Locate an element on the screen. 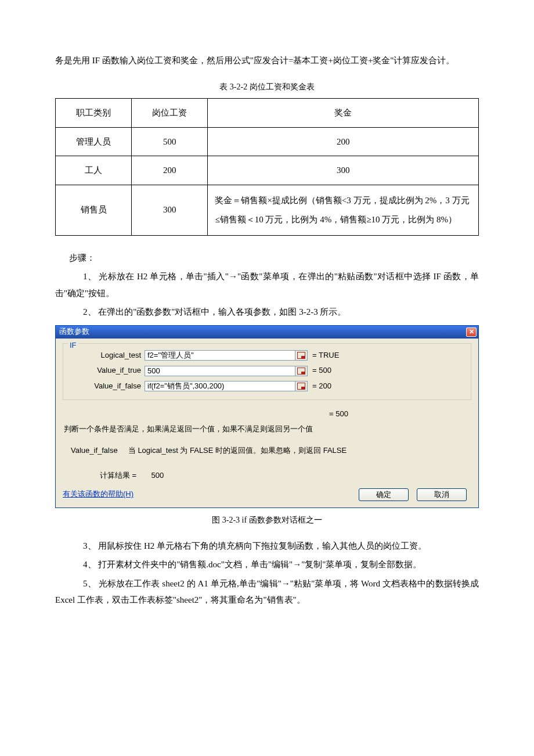 This screenshot has height=756, width=534. if-fieldset: IF Logical_test = TRUE Value_if_true = 5… is located at coordinates (267, 372).